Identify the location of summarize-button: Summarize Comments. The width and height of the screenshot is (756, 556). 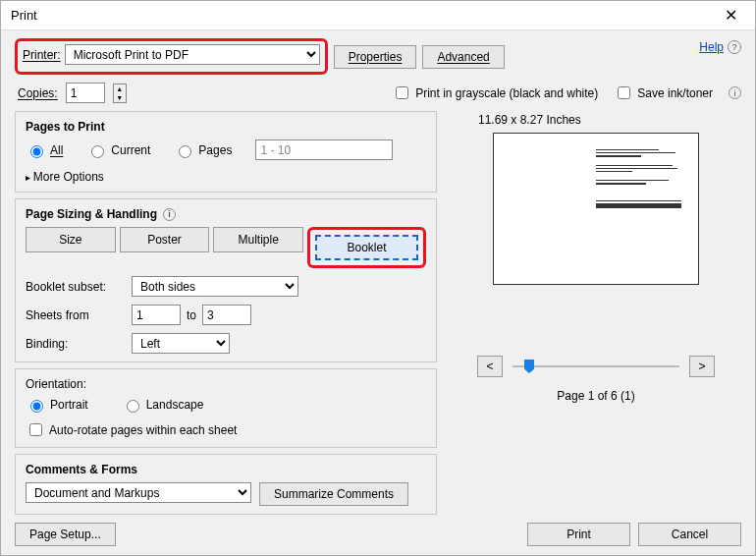
(334, 494).